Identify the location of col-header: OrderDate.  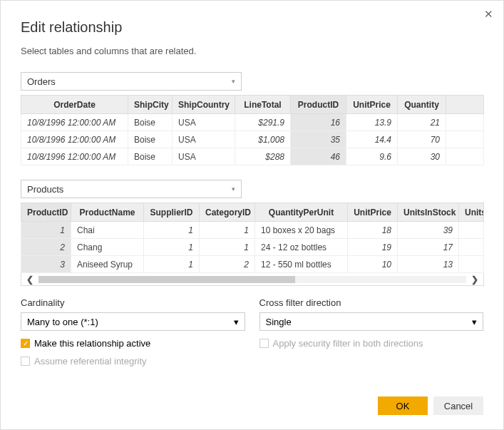
(75, 105).